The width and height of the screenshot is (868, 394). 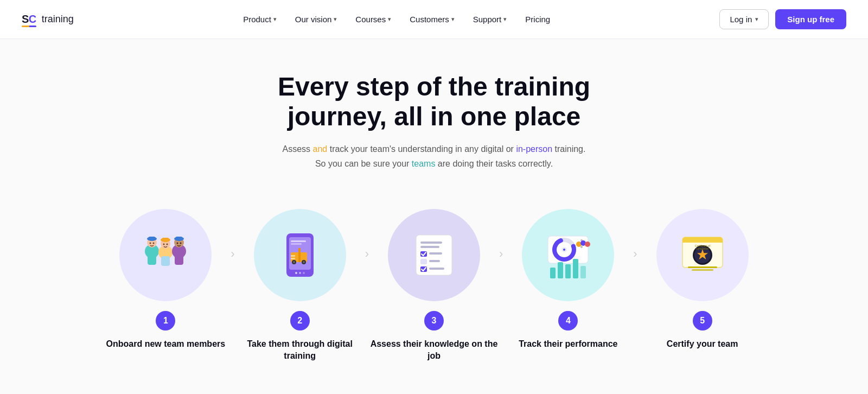 What do you see at coordinates (703, 255) in the screenshot?
I see `step-5-image: Certificate of completion` at bounding box center [703, 255].